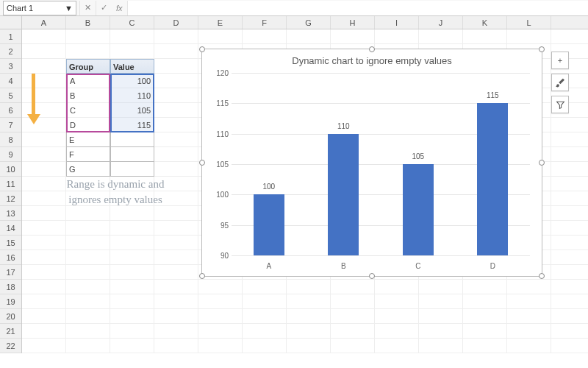  I want to click on y-tick-label: 120, so click(222, 74).